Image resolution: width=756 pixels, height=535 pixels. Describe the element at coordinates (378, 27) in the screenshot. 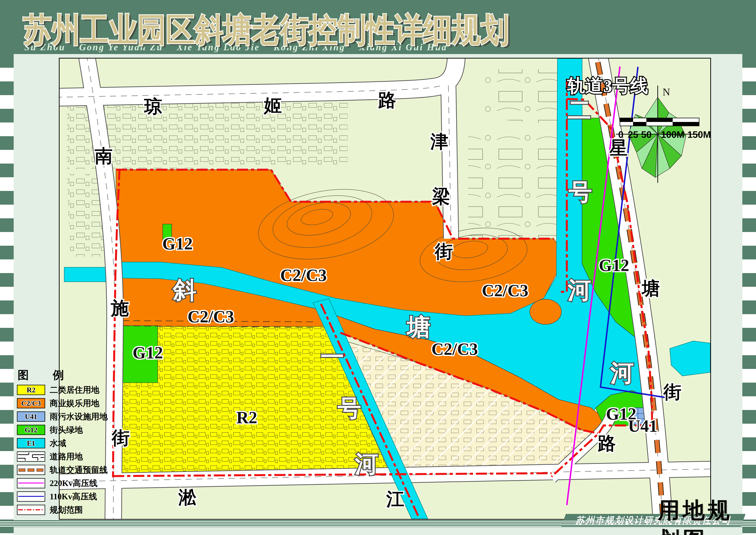

I see `page-title-art: 苏州工业园区斜塘老街控制性详细规划 苏州工业园区斜塘老街控制性详细规划` at that location.